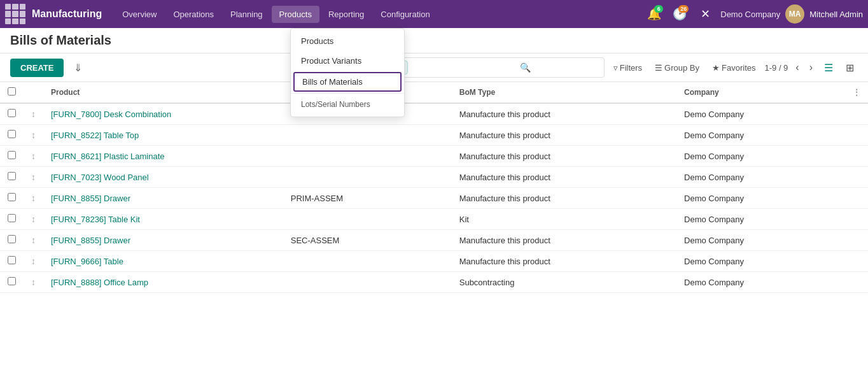 The width and height of the screenshot is (868, 377). Describe the element at coordinates (139, 14) in the screenshot. I see `nav-overview: Overview` at that location.